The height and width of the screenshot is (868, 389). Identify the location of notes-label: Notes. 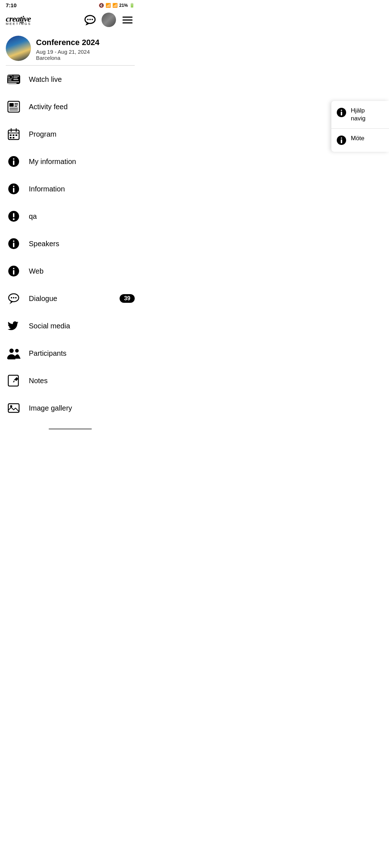
(82, 381).